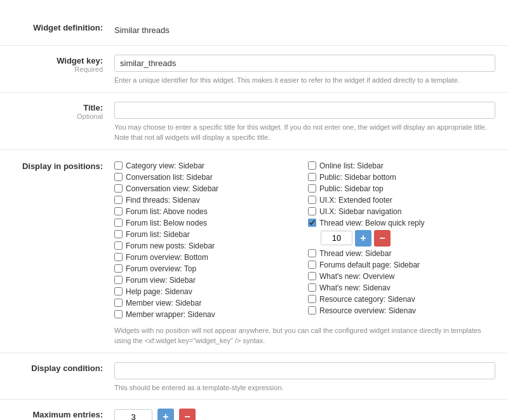 This screenshot has height=420, width=508. Describe the element at coordinates (305, 371) in the screenshot. I see `display-condition-input` at that location.